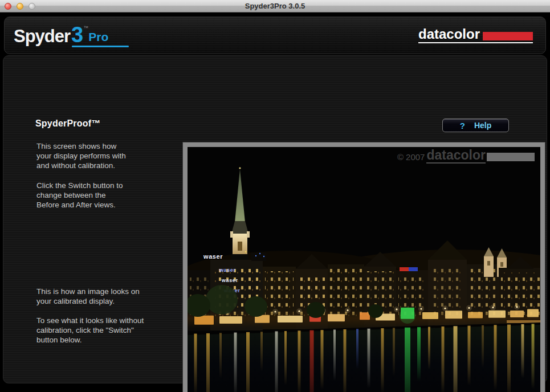 This screenshot has height=392, width=550. Describe the element at coordinates (213, 256) in the screenshot. I see `neon-sign-roof: waser` at that location.